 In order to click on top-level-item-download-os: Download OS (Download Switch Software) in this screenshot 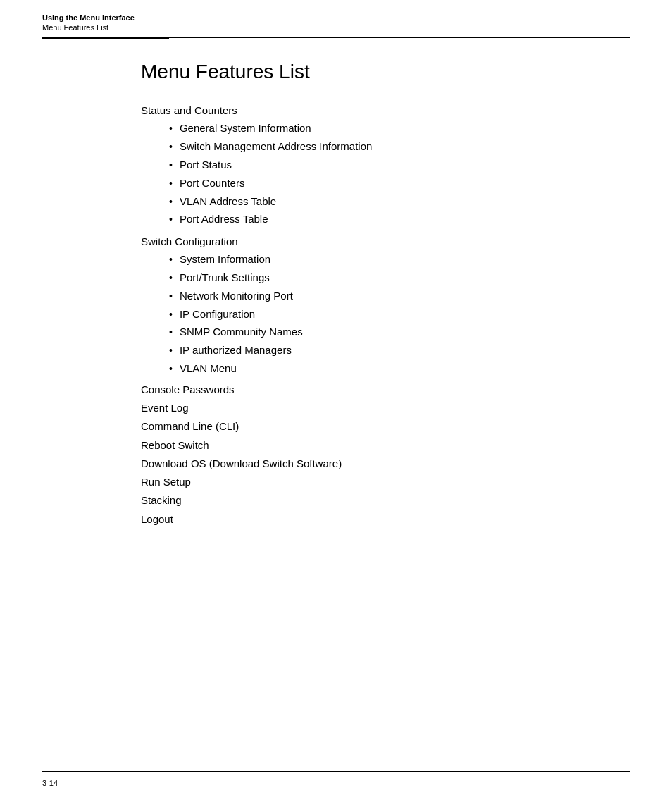, I will do `click(385, 464)`.